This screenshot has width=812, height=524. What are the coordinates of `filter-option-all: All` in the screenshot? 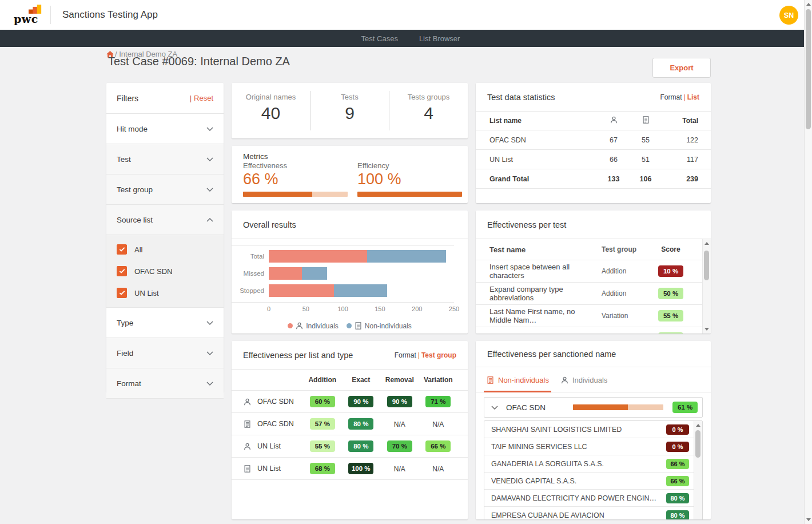 It's located at (165, 249).